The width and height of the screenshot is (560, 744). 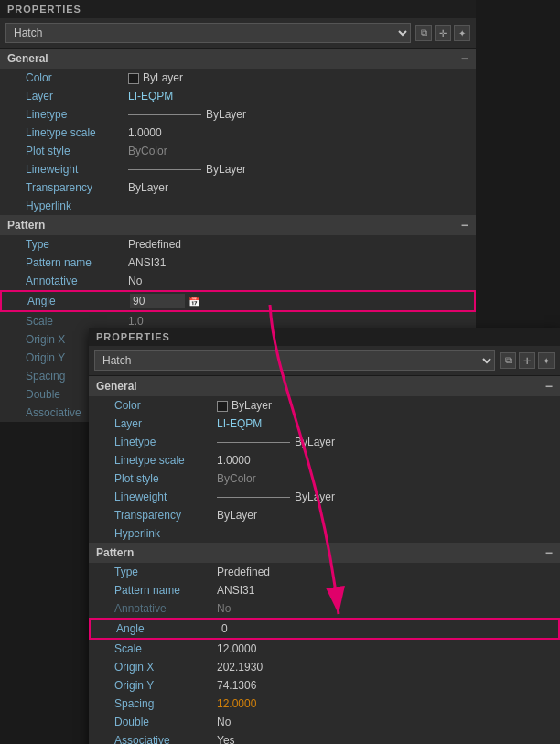 What do you see at coordinates (26, 225) in the screenshot?
I see `top-pattern-label: Pattern` at bounding box center [26, 225].